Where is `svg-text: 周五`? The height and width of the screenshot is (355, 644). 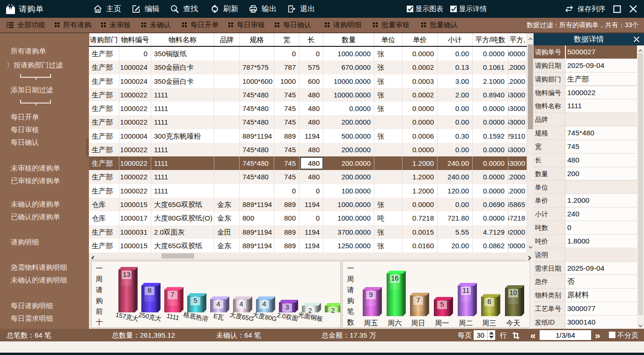
svg-text: 周五 is located at coordinates (371, 323).